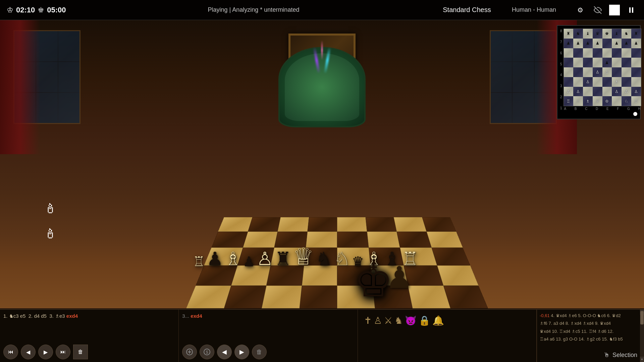  Describe the element at coordinates (322, 97) in the screenshot. I see `chair` at that location.